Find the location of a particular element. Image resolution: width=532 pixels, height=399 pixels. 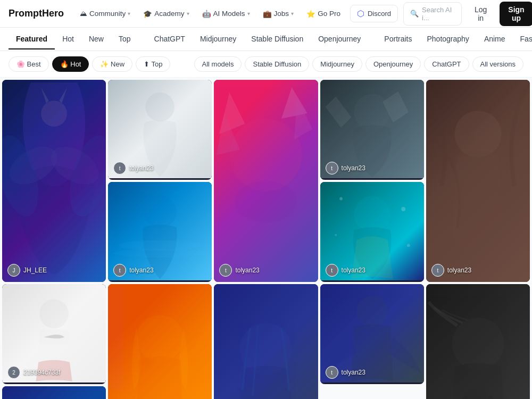

cat-hot: Hot is located at coordinates (68, 39).